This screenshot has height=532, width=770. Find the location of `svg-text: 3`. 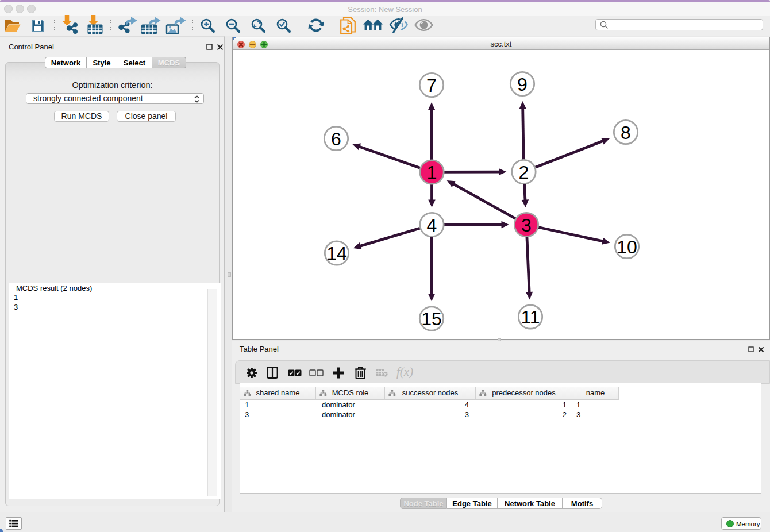

svg-text: 3 is located at coordinates (526, 225).